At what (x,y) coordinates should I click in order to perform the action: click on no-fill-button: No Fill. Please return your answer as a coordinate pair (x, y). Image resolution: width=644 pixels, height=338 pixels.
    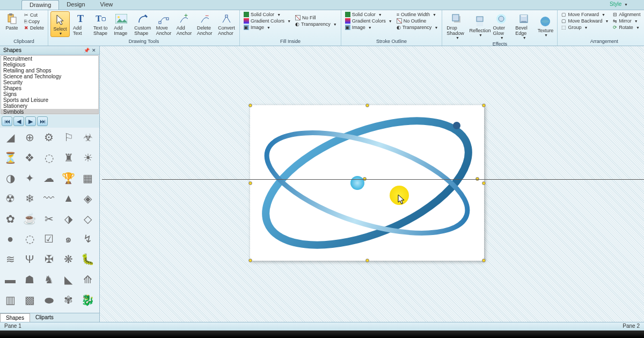
    Looking at the image, I should click on (316, 18).